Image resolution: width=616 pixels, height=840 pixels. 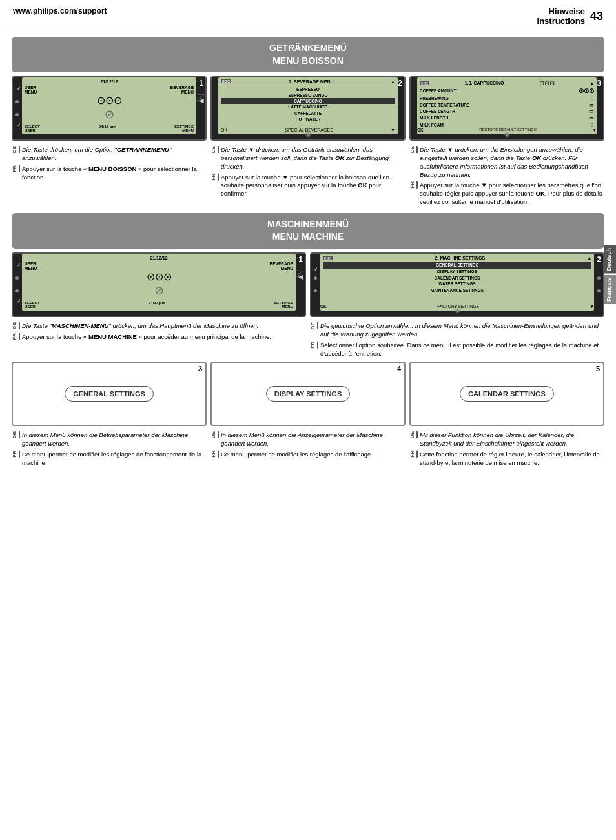 What do you see at coordinates (431, 125) in the screenshot?
I see `capp-milk-foam-label: MILK FOAM` at bounding box center [431, 125].